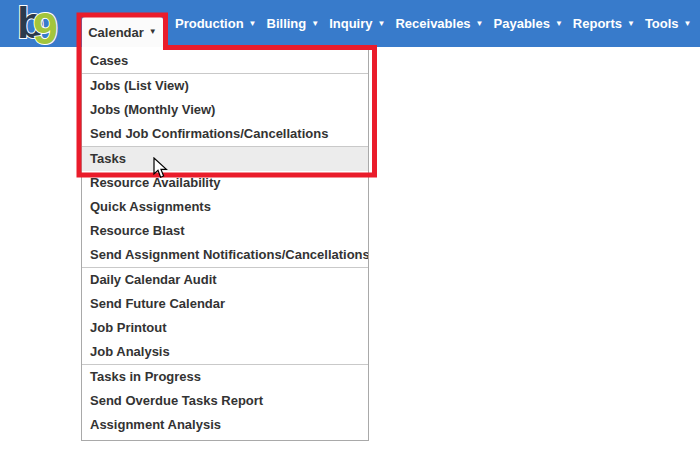 The image size is (700, 454). I want to click on menu-item-job-analysis: Job Analysis, so click(225, 352).